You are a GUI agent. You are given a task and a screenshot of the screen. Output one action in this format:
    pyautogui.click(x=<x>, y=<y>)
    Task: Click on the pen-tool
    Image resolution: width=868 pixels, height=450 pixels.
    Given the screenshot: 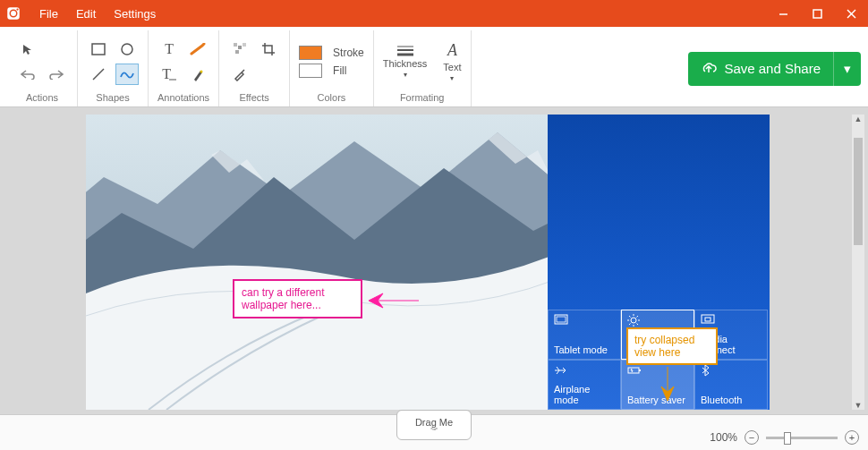 What is the action you would take?
    pyautogui.click(x=198, y=49)
    